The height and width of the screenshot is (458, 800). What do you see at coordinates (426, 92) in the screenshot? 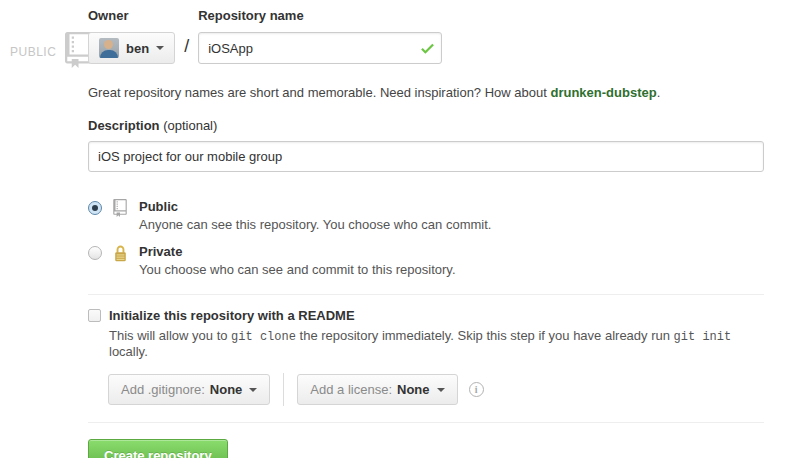
I see `repo-name-hint: Great repository names are short and mem…` at bounding box center [426, 92].